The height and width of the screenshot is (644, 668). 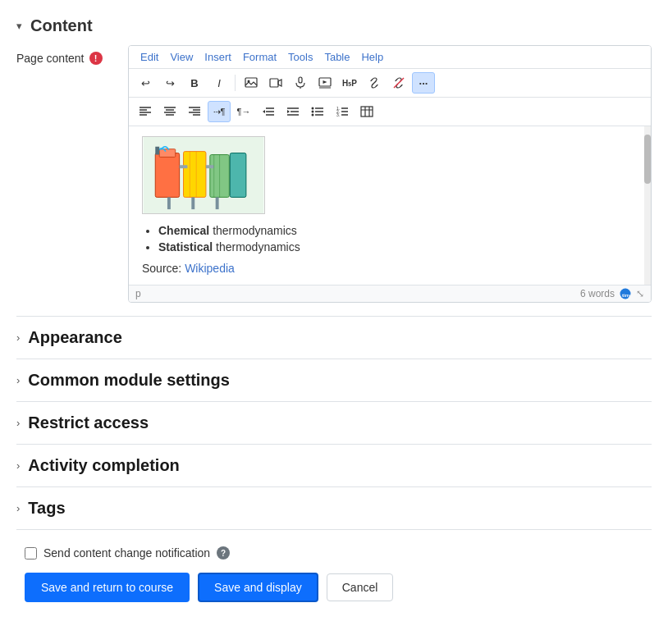 I want to click on align-left-button, so click(x=145, y=112).